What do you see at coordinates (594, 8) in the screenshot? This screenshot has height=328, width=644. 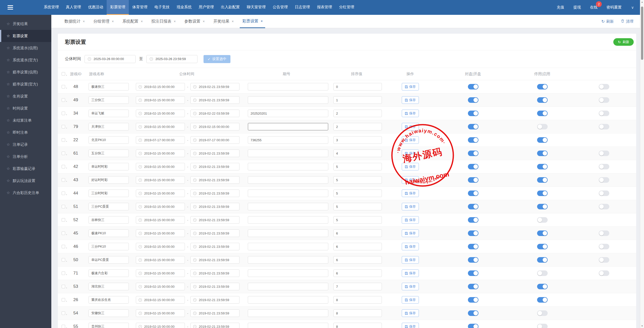 I see `topnav-right-item: 在线2` at bounding box center [594, 8].